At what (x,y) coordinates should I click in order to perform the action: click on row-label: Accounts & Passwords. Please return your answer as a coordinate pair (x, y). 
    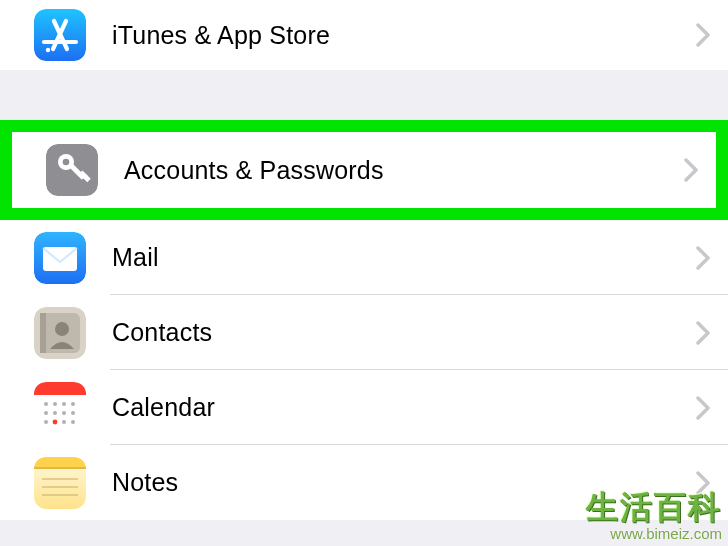
    Looking at the image, I should click on (404, 170).